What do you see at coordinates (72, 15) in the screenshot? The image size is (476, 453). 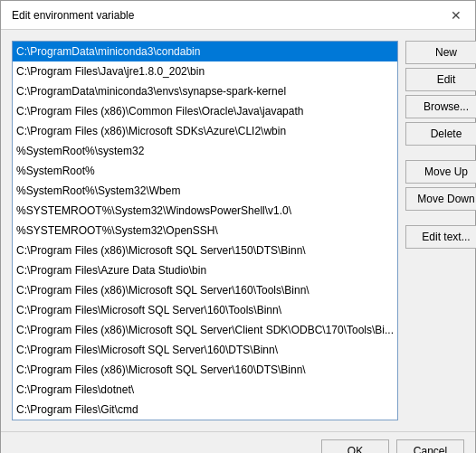 I see `dialog-title: Edit environment variable` at bounding box center [72, 15].